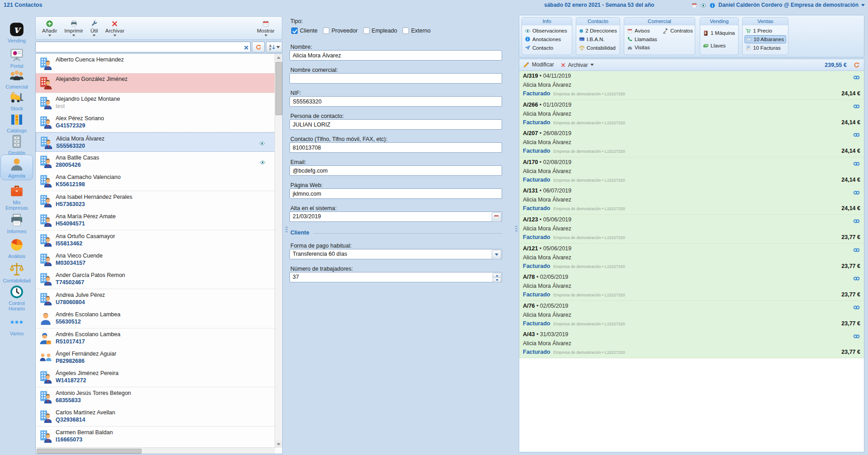  What do you see at coordinates (156, 299) in the screenshot?
I see `contact-row: Andrea Julve PérezU78060804` at bounding box center [156, 299].